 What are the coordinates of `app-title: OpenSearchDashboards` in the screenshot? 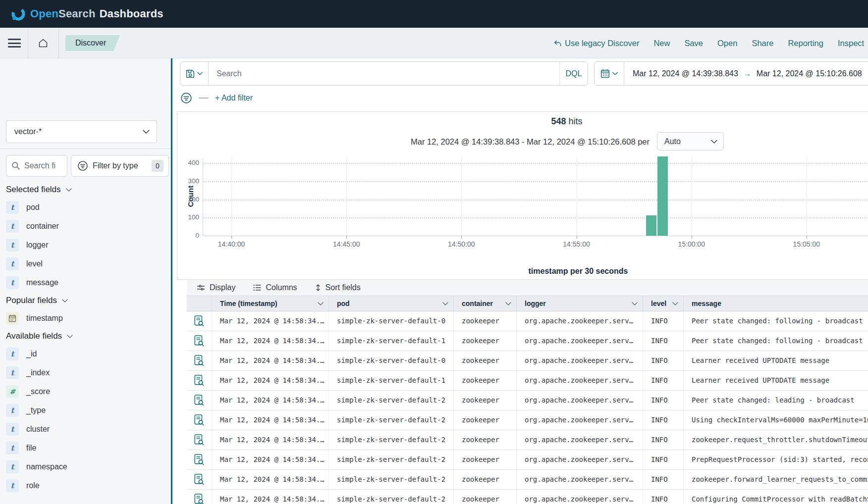 It's located at (97, 14).